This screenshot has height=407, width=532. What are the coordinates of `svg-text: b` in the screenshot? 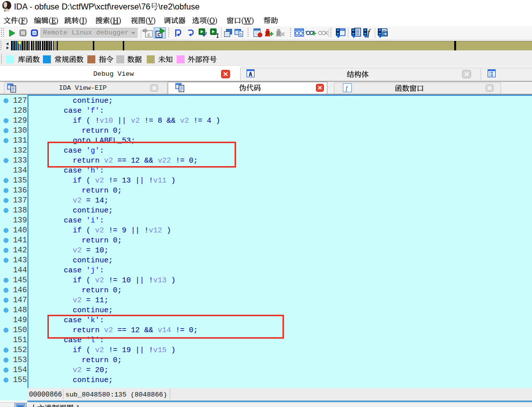 It's located at (241, 34).